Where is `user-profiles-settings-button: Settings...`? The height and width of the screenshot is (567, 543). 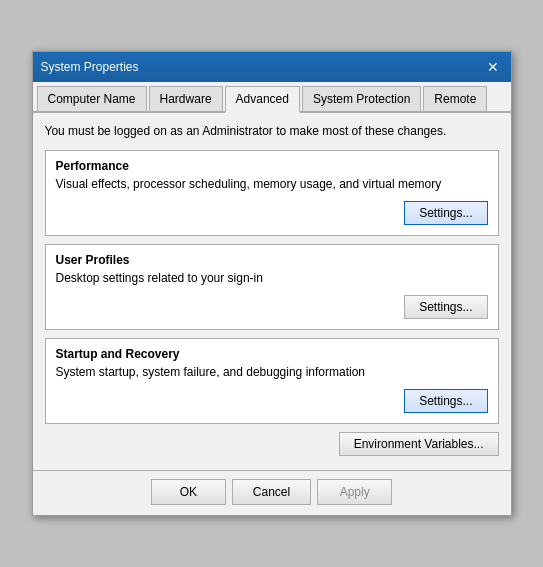
user-profiles-settings-button: Settings... is located at coordinates (446, 307).